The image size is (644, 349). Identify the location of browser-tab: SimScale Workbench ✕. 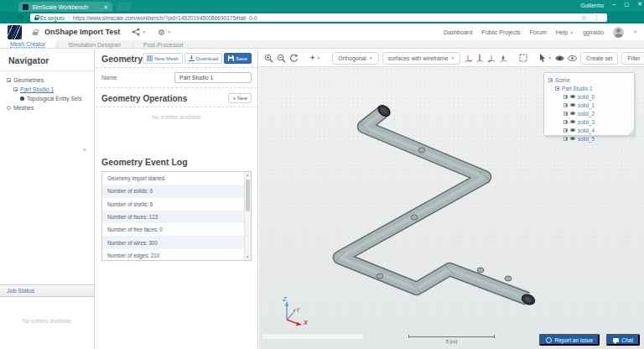
(65, 7).